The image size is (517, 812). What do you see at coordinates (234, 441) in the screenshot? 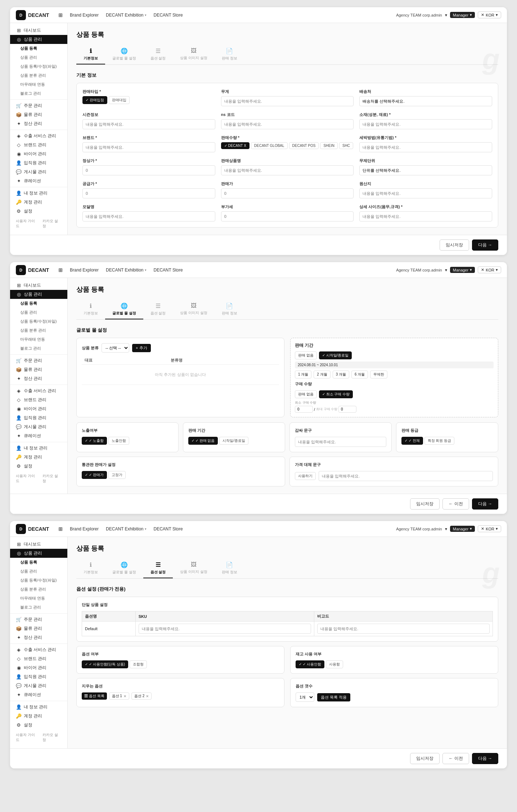
I see `tag-period-start-end: 시작일/종료일` at bounding box center [234, 441].